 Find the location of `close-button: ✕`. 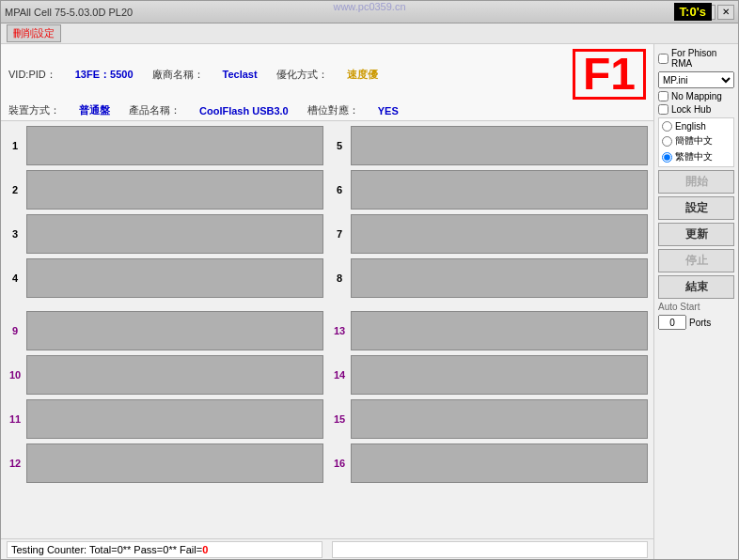

close-button: ✕ is located at coordinates (726, 12).